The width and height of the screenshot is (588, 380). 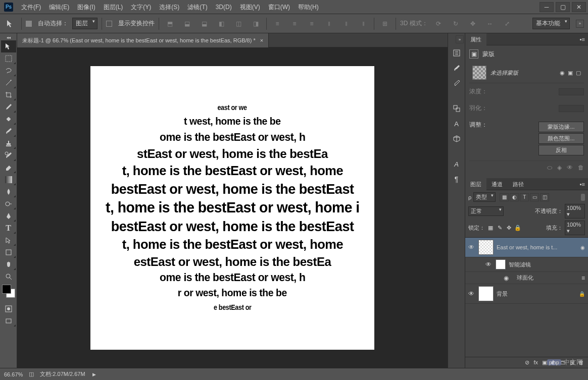 What do you see at coordinates (9, 155) in the screenshot?
I see `history-brush-tool` at bounding box center [9, 155].